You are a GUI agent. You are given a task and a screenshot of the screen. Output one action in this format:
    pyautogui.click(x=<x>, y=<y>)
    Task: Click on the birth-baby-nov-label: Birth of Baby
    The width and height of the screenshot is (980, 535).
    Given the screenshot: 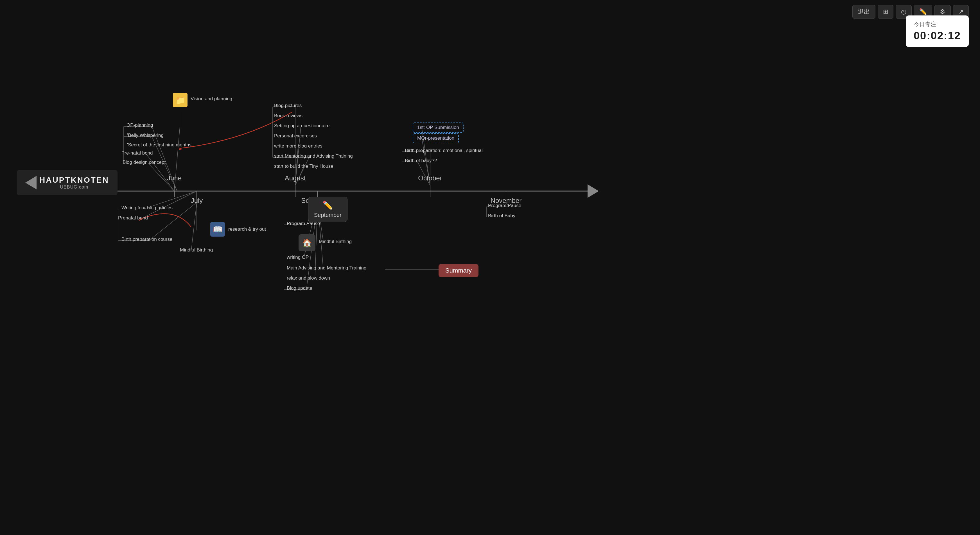 What is the action you would take?
    pyautogui.click(x=502, y=216)
    